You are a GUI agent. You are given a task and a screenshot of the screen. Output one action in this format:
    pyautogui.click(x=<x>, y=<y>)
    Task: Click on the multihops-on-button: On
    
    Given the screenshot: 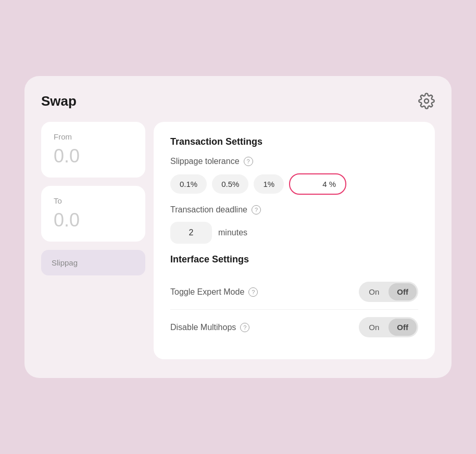 What is the action you would take?
    pyautogui.click(x=374, y=327)
    